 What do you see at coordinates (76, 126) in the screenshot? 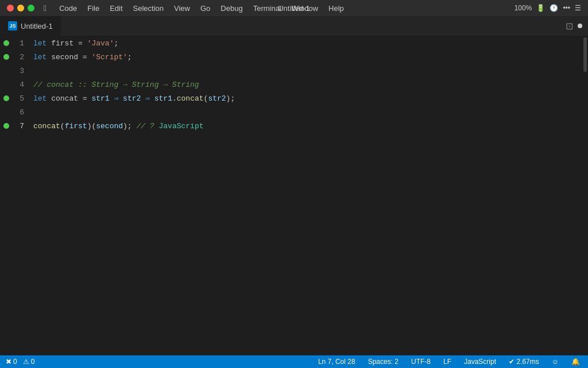
I see `token-param: first` at bounding box center [76, 126].